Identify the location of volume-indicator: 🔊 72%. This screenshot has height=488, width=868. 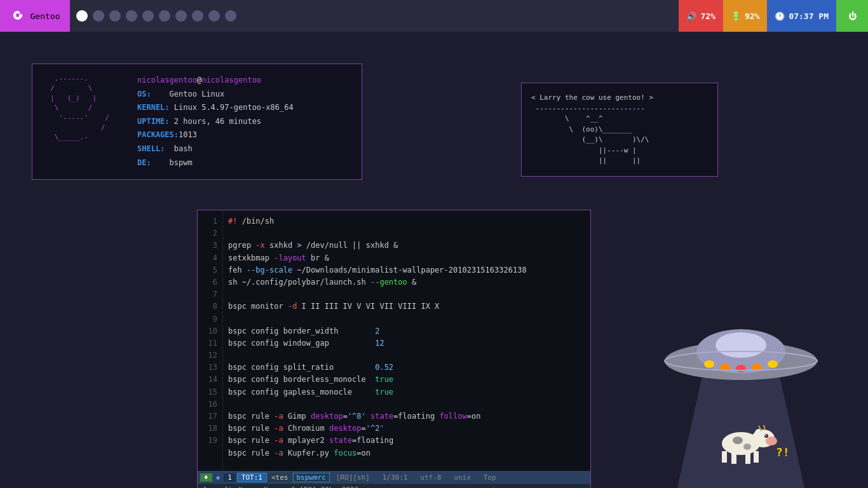
(700, 16).